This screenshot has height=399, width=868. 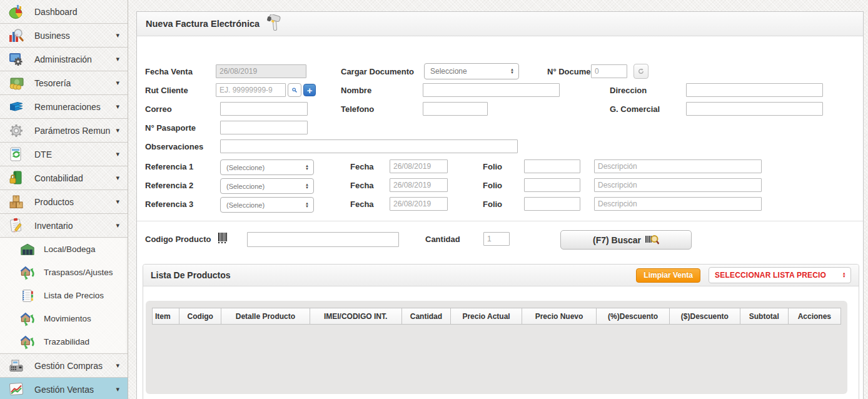 What do you see at coordinates (754, 90) in the screenshot?
I see `direccion-input` at bounding box center [754, 90].